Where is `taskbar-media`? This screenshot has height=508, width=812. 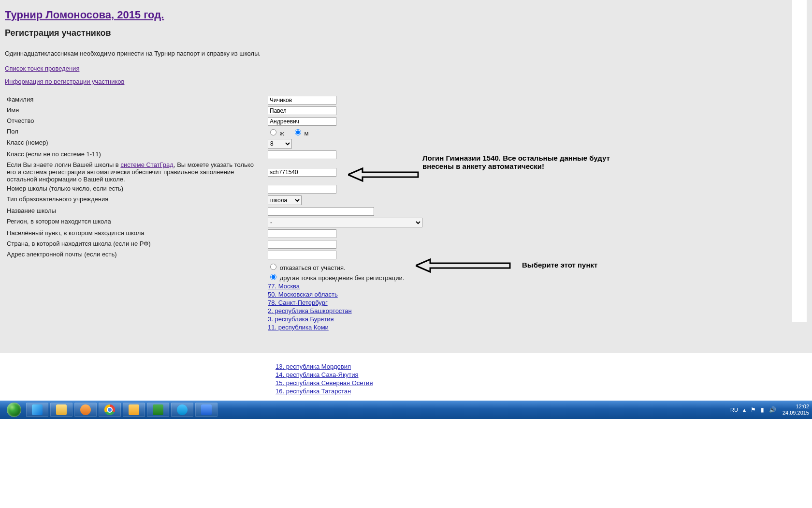 taskbar-media is located at coordinates (86, 410).